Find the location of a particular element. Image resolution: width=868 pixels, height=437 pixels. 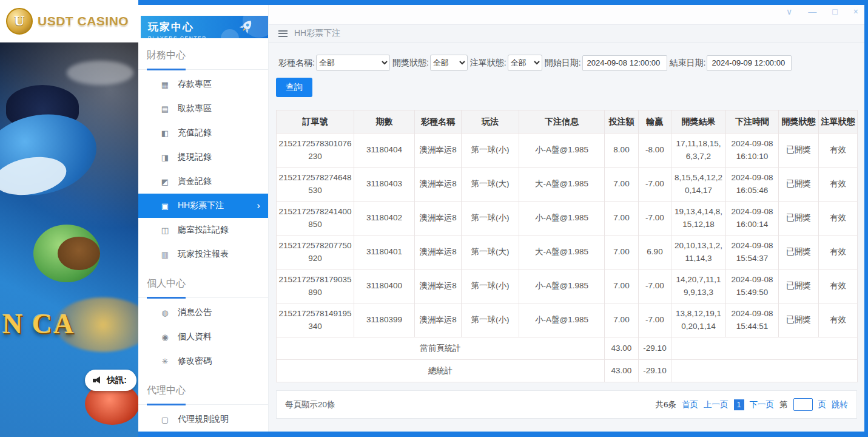

table-cell: 2024-09-08 15:54:37 is located at coordinates (752, 252).